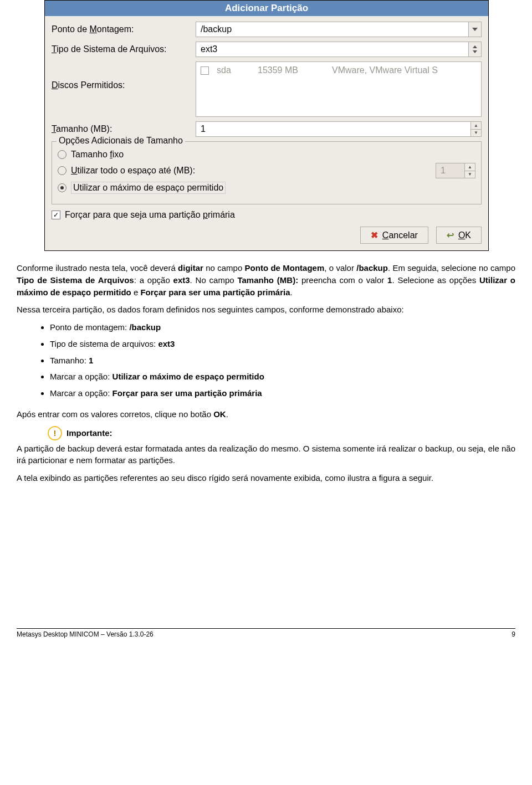 This screenshot has width=532, height=785. I want to click on ok-icon: ↩, so click(450, 235).